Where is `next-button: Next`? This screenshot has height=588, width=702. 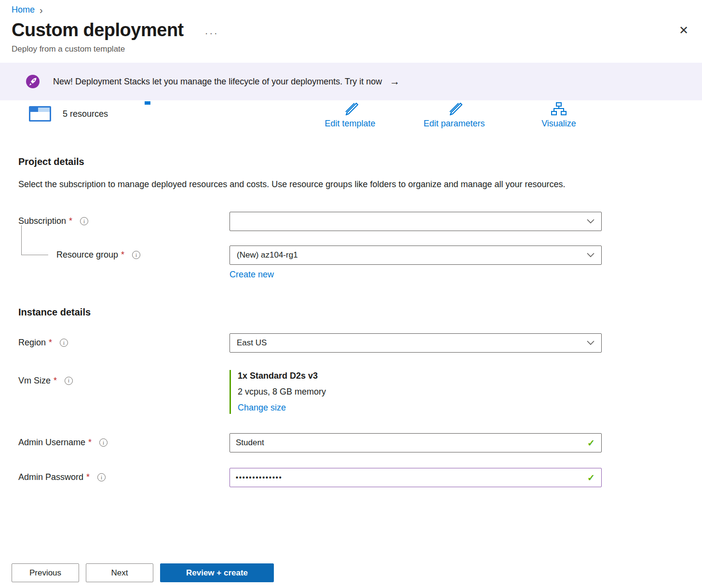 next-button: Next is located at coordinates (120, 573).